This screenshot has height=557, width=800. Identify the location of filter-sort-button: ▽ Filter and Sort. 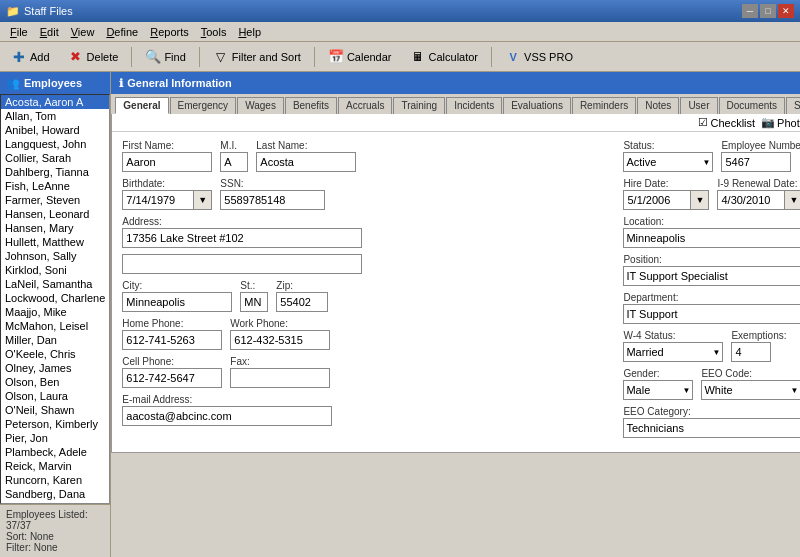
(257, 57).